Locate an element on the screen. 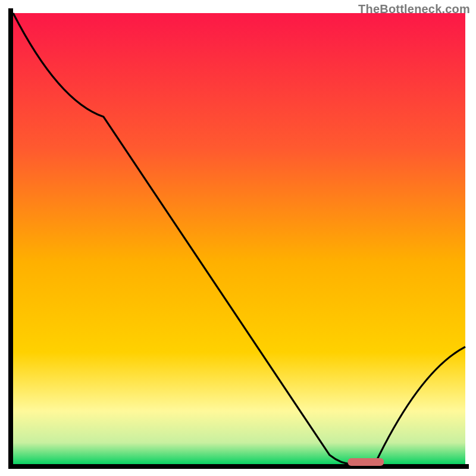  x-axis is located at coordinates (239, 466).